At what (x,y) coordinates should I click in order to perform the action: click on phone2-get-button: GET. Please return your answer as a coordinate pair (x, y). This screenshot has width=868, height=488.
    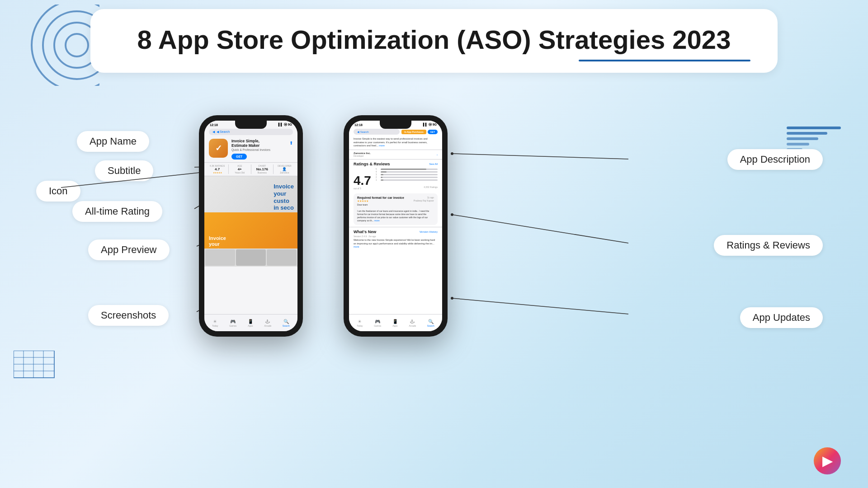
    Looking at the image, I should click on (433, 132).